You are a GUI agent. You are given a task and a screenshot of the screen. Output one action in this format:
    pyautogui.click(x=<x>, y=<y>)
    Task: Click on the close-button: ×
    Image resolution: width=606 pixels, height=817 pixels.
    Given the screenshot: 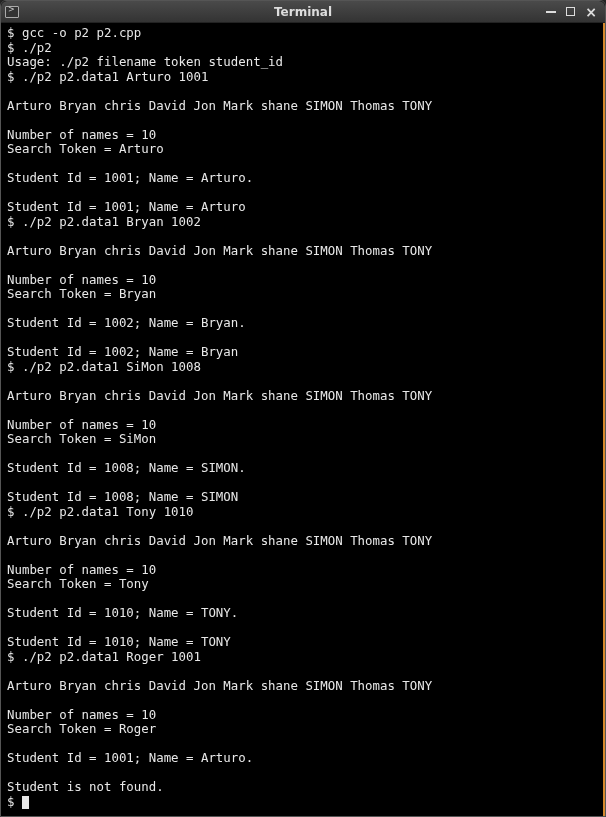 What is the action you would take?
    pyautogui.click(x=591, y=12)
    